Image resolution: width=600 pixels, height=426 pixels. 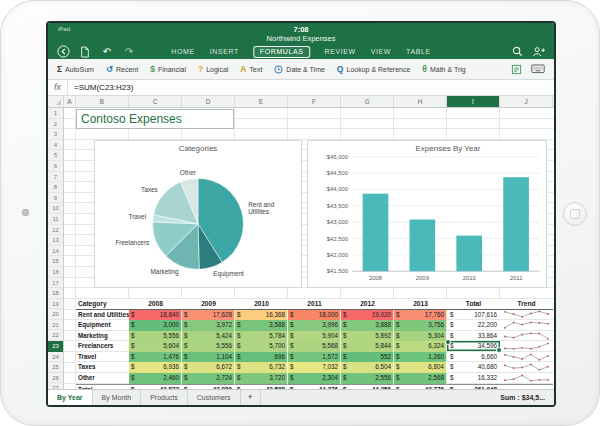 What do you see at coordinates (418, 52) in the screenshot?
I see `ribbon-tab-table: TABLE` at bounding box center [418, 52].